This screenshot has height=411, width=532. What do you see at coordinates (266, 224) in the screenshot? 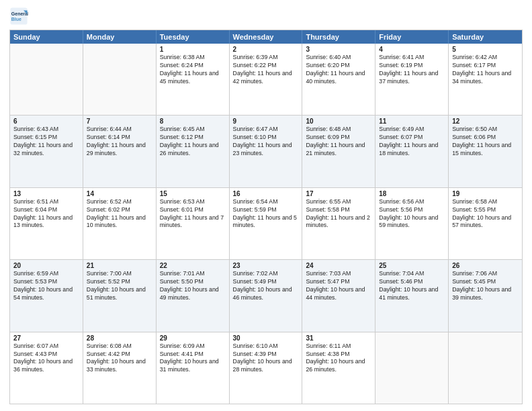
I see `calendar-cell: 16Sunrise: 6:54 AM Sunset: 5:59 PM Dayli…` at bounding box center [266, 224].